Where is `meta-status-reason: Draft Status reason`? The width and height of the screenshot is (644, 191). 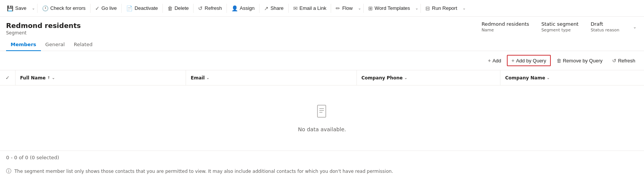 meta-status-reason: Draft Status reason is located at coordinates (605, 27).